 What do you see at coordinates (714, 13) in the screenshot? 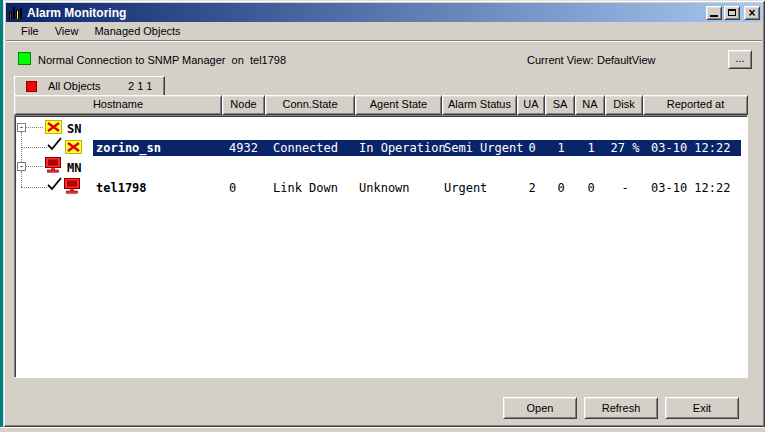
I see `minimize-button` at bounding box center [714, 13].